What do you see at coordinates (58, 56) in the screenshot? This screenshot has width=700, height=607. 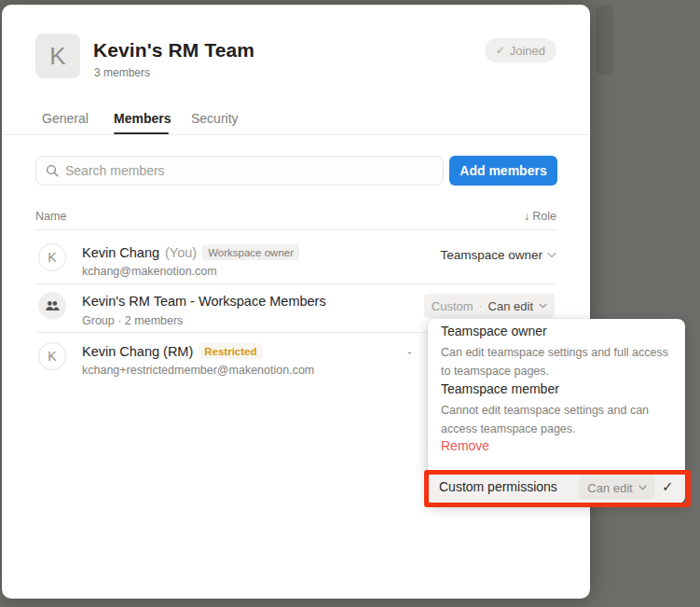 I see `teamspace-avatar: K` at bounding box center [58, 56].